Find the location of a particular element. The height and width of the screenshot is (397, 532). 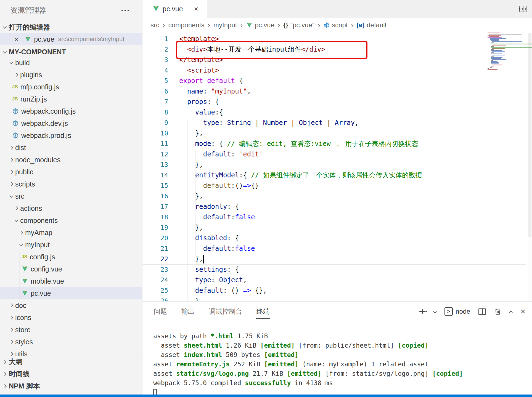

line-number: 3 is located at coordinates (155, 60).